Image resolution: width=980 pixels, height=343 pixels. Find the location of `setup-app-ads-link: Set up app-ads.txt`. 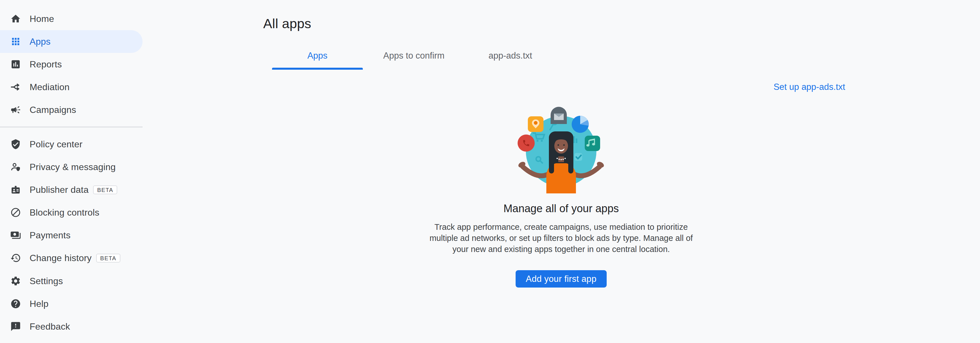

setup-app-ads-link: Set up app-ads.txt is located at coordinates (809, 87).